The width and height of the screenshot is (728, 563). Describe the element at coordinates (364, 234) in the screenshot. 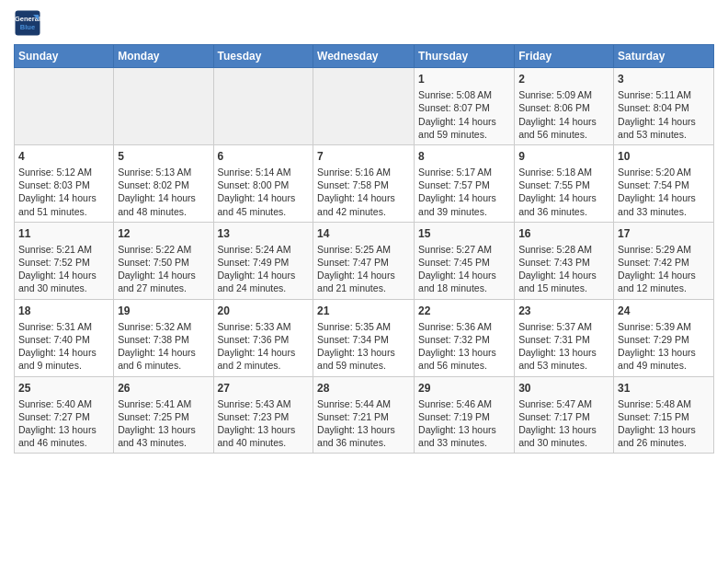

I see `day-number: 14` at that location.